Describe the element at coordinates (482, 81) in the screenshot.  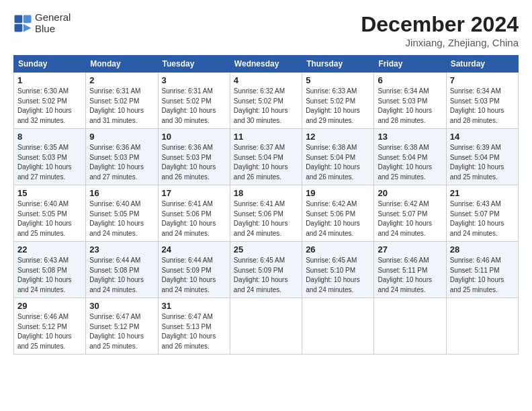
I see `day-number: 7` at that location.